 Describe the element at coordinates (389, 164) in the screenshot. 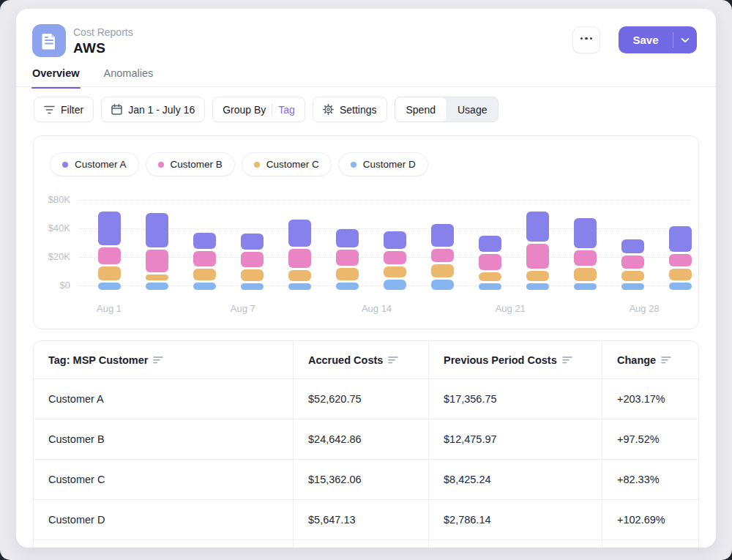

I see `legend-label: Customer D` at that location.